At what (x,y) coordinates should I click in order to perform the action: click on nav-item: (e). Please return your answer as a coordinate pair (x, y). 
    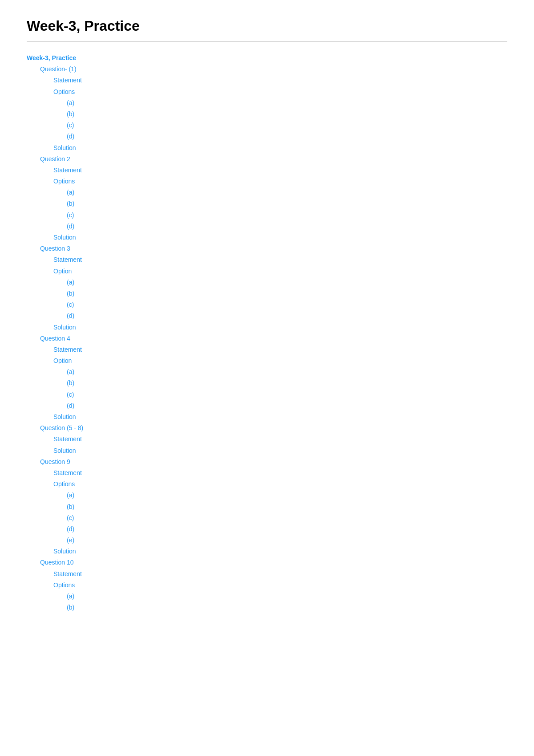
    Looking at the image, I should click on (287, 541).